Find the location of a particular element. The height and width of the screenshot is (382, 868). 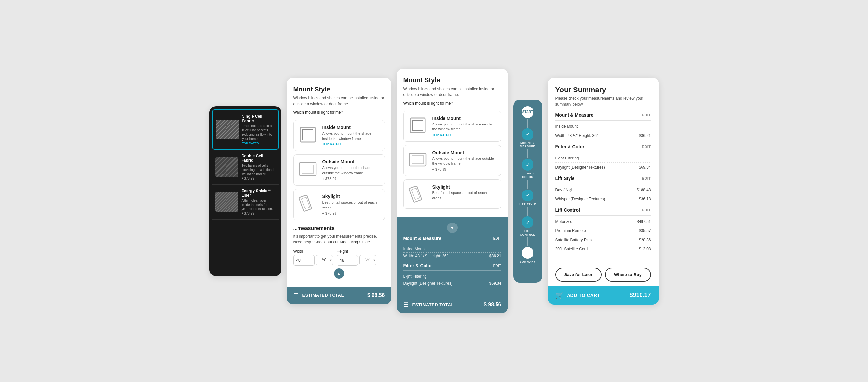

summary-section-title: Lift Control is located at coordinates (567, 210).